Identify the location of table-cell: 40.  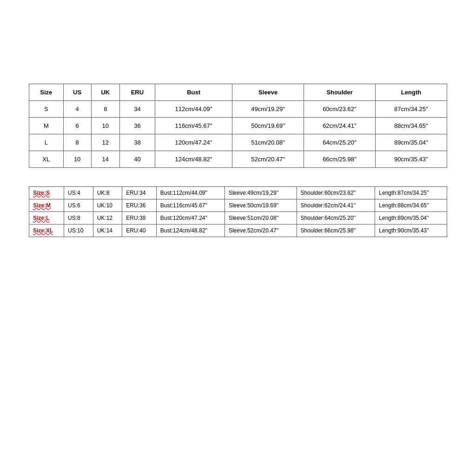
(137, 159).